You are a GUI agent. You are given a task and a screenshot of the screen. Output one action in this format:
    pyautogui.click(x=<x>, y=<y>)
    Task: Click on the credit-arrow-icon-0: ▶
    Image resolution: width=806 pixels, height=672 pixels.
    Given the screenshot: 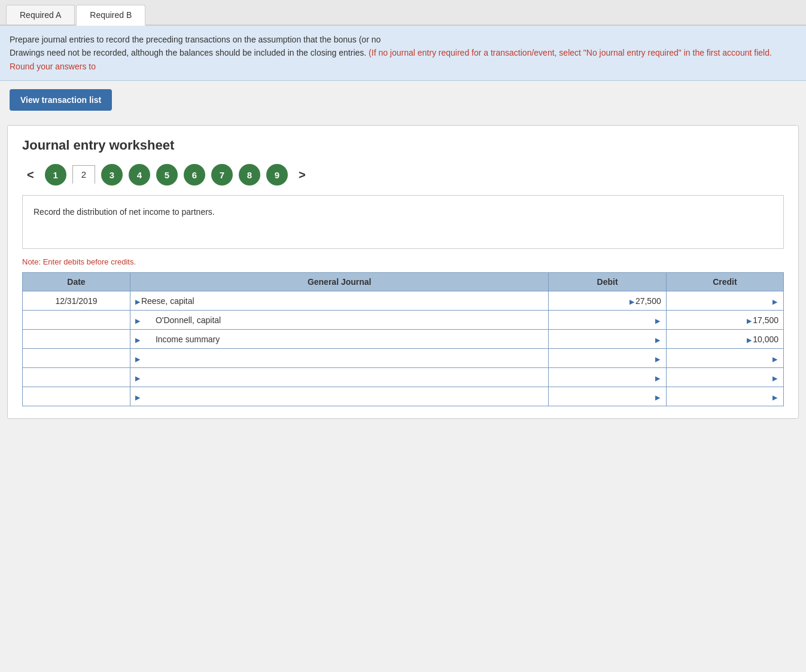 What is the action you would take?
    pyautogui.click(x=775, y=302)
    